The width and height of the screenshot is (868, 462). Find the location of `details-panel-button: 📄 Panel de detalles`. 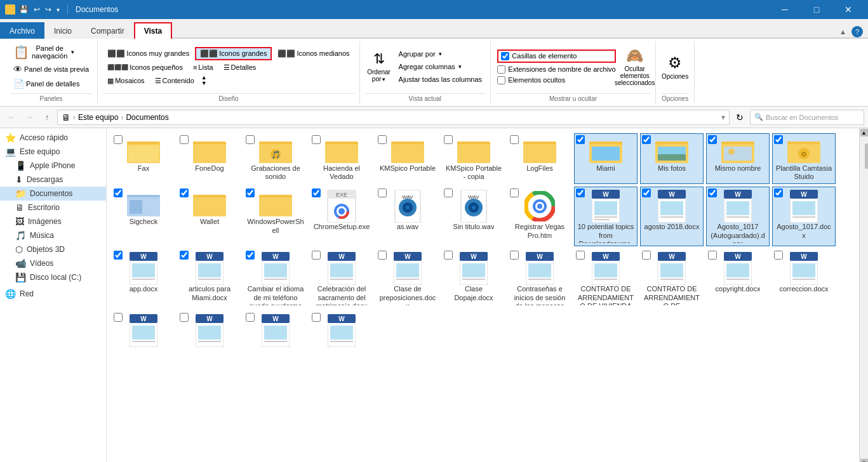

details-panel-button: 📄 Panel de detalles is located at coordinates (46, 84).